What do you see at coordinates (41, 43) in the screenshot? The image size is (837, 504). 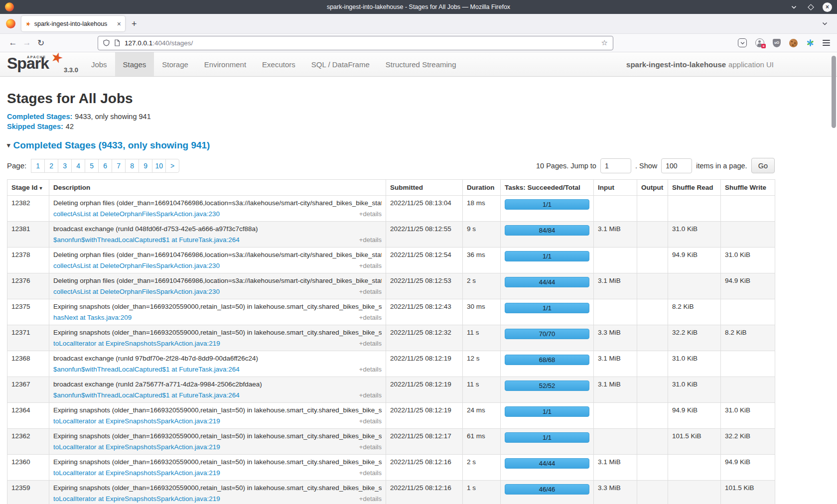 I see `reload-button: ↻` at bounding box center [41, 43].